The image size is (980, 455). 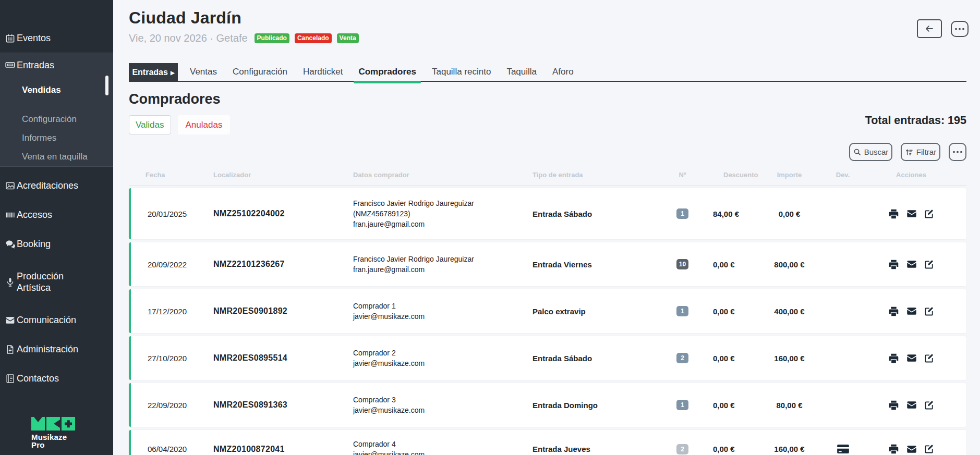 What do you see at coordinates (56, 349) in the screenshot?
I see `sidebar-item-administracion: Administración` at bounding box center [56, 349].